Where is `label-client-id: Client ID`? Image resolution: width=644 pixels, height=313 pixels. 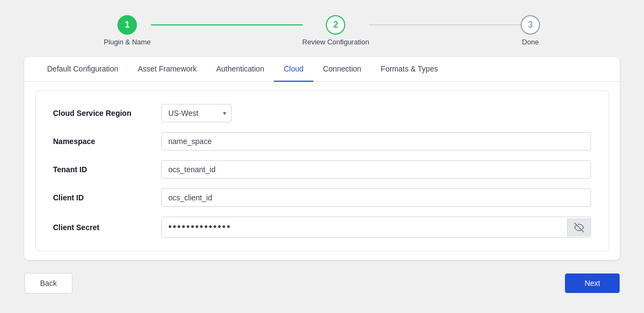
label-client-id: Client ID is located at coordinates (107, 198).